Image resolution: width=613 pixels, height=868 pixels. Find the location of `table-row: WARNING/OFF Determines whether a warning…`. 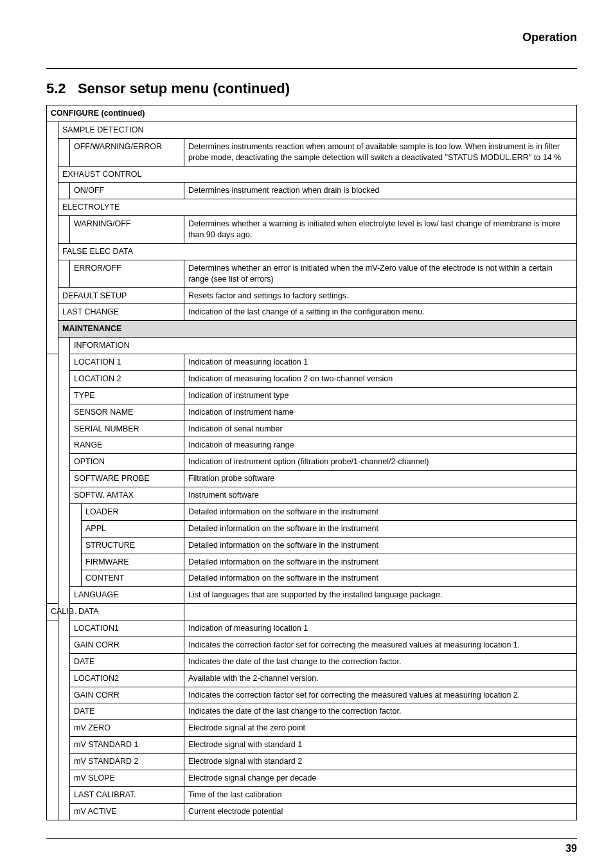

table-row: WARNING/OFF Determines whether a warning… is located at coordinates (312, 230).